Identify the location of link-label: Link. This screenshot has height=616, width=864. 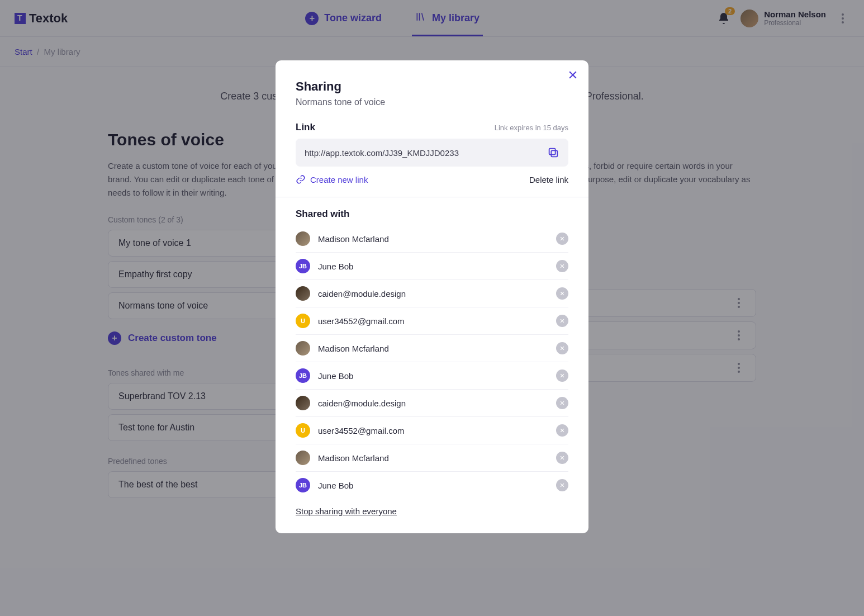
(305, 127).